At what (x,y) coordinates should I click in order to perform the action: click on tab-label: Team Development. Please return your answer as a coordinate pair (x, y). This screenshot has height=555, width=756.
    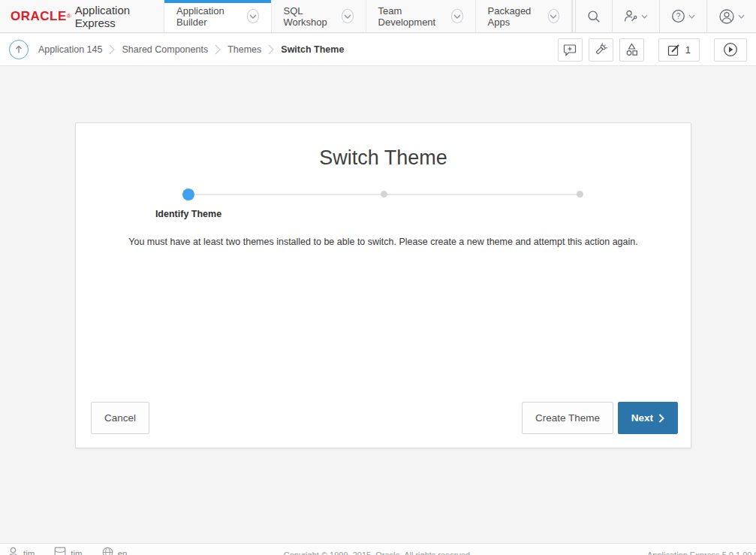
    Looking at the image, I should click on (411, 17).